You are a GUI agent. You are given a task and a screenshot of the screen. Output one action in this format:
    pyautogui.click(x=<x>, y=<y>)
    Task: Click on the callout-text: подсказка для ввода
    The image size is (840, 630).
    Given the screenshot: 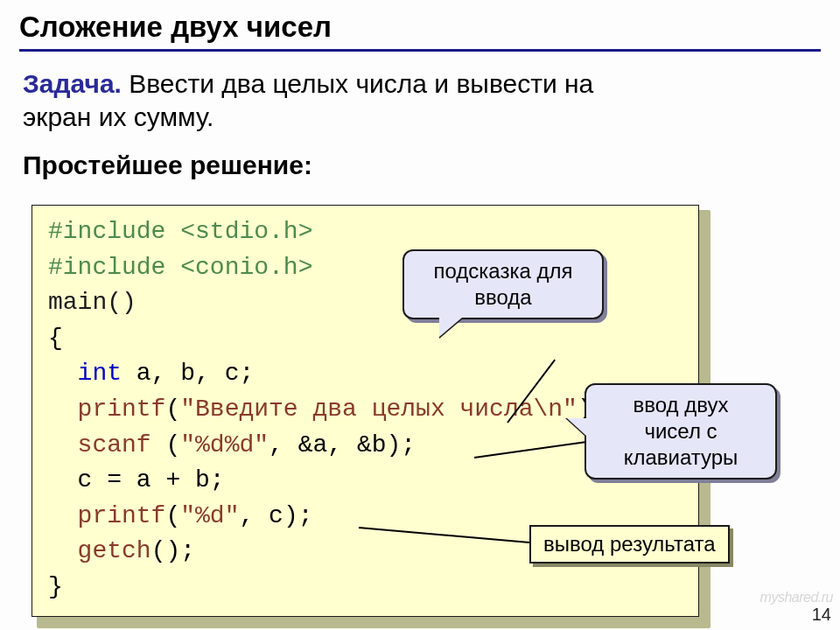 What is the action you would take?
    pyautogui.click(x=504, y=284)
    